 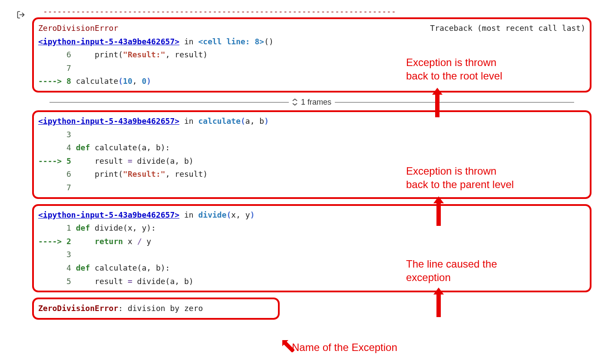 I want to click on exception-summary: ZeroDivisionError: division by zero, so click(x=156, y=308).